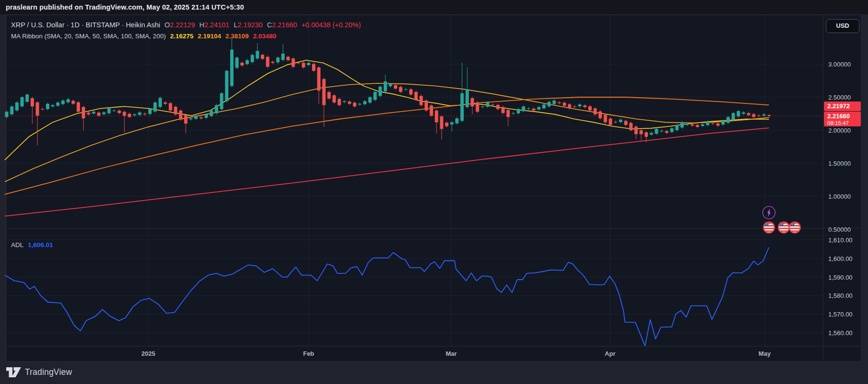 The image size is (868, 384). Describe the element at coordinates (182, 36) in the screenshot. I see `sma20-value: 2.16275` at that location.